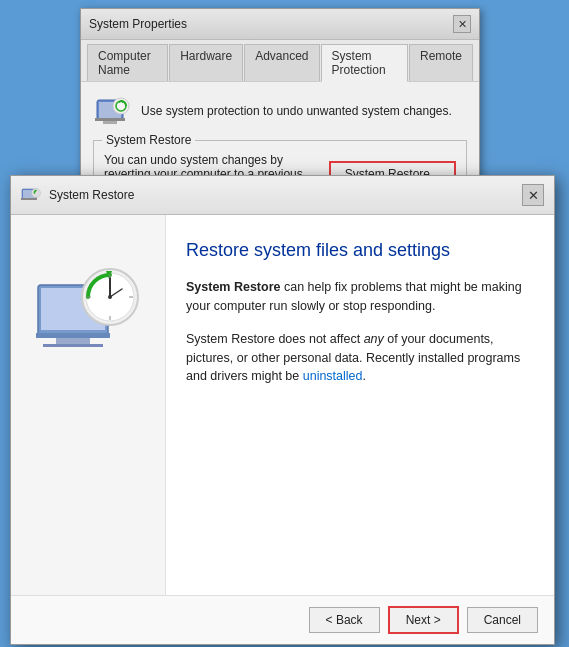 Image resolution: width=569 pixels, height=647 pixels. I want to click on dialog-title-left: System Restore, so click(78, 195).